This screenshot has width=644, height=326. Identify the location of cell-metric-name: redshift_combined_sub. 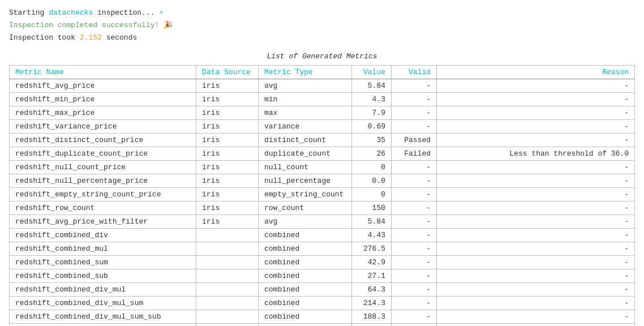
(103, 276).